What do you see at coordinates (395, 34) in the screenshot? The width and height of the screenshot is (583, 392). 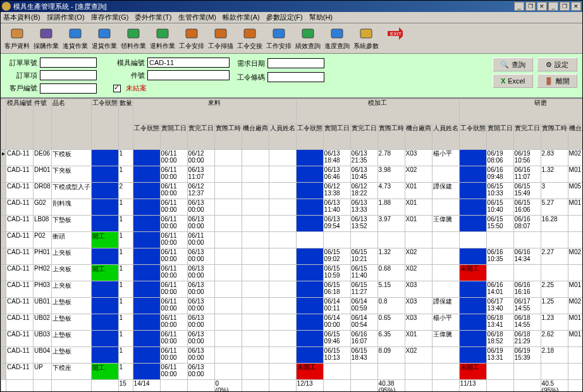 I see `exit-icon: EXIT` at bounding box center [395, 34].